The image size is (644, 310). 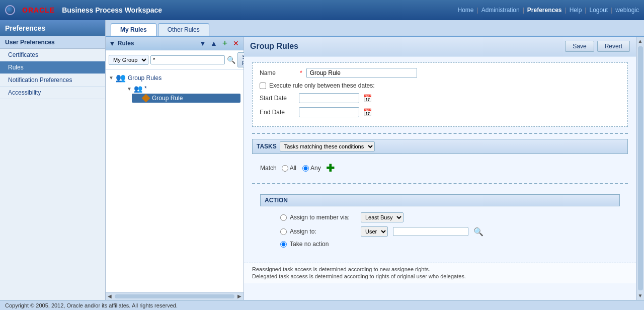 What do you see at coordinates (175, 296) in the screenshot?
I see `hscroll-area: ◀ ▶` at bounding box center [175, 296].